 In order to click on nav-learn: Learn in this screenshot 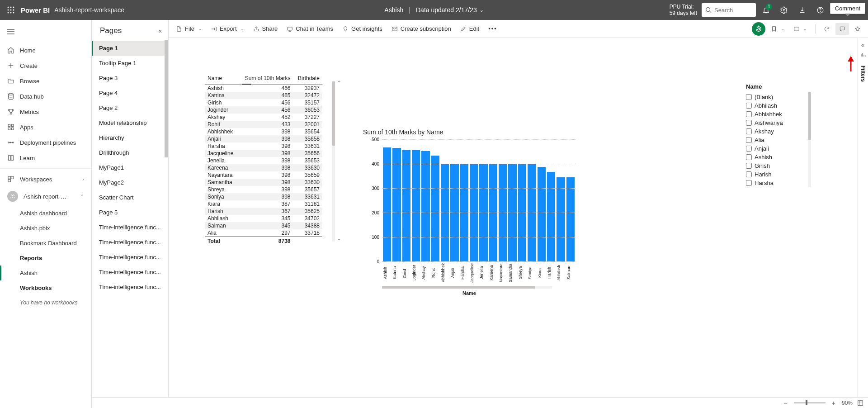, I will do `click(46, 158)`.